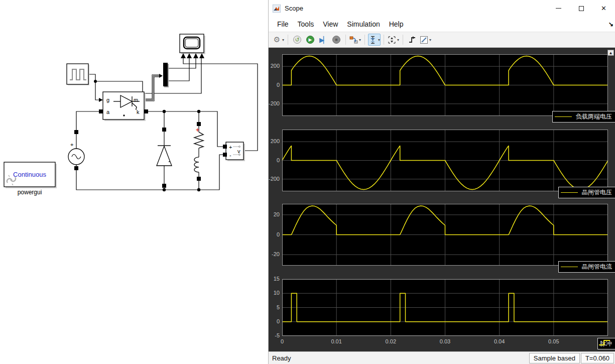  Describe the element at coordinates (445, 235) in the screenshot. I see `plot-thyristor-current: -20020 晶闸管电流` at that location.